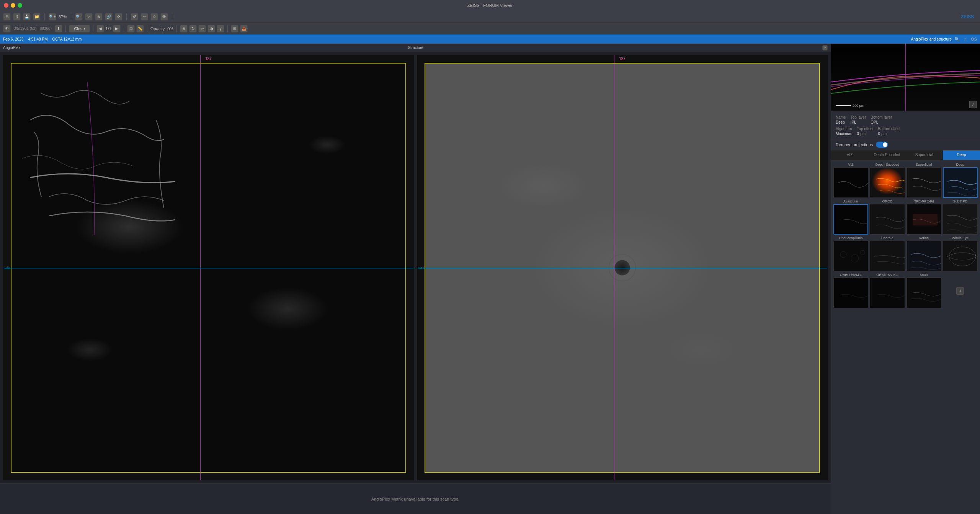  What do you see at coordinates (887, 256) in the screenshot?
I see `thumb-choroid-svg` at bounding box center [887, 256].